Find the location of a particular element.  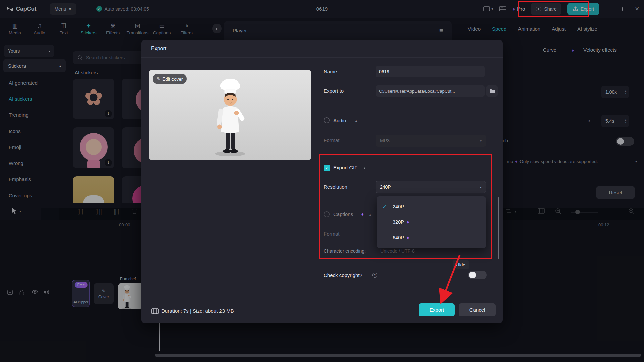

edit-cover-label: Edit cover is located at coordinates (172, 79).